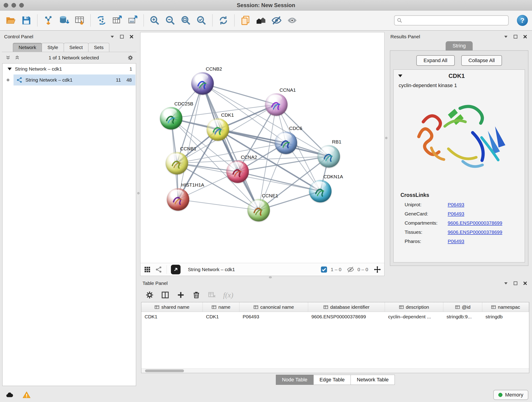 The image size is (532, 402). Describe the element at coordinates (130, 58) in the screenshot. I see `gear-icon` at that location.